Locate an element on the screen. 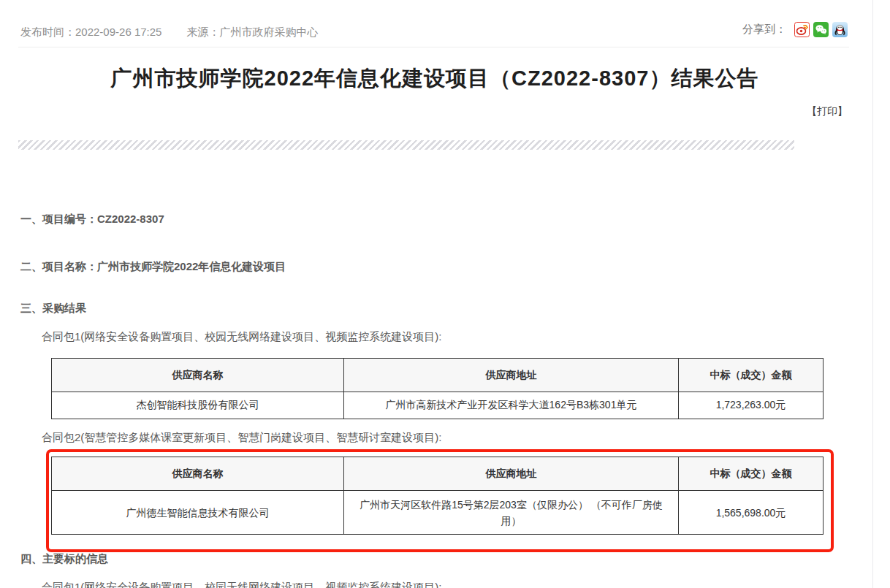  package1-address: 广州市高新技术产业开发区科学大道162号B3栋301单元 is located at coordinates (511, 406).